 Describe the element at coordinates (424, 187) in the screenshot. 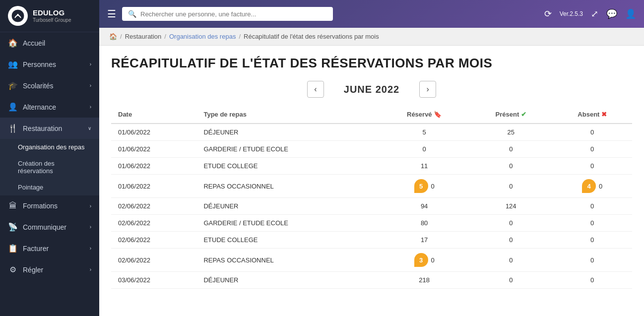

I see `cell-reserve: 5 0` at that location.